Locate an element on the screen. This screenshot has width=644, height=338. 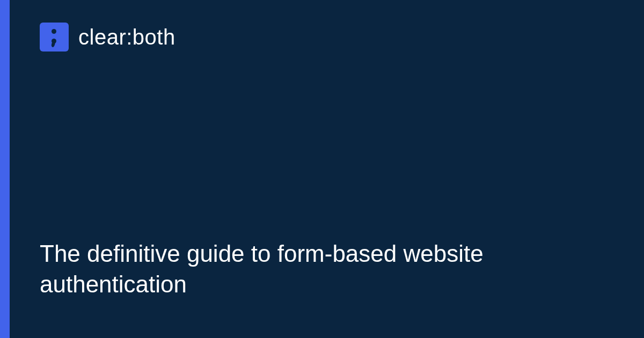
brand-header: clear:both is located at coordinates (327, 37).